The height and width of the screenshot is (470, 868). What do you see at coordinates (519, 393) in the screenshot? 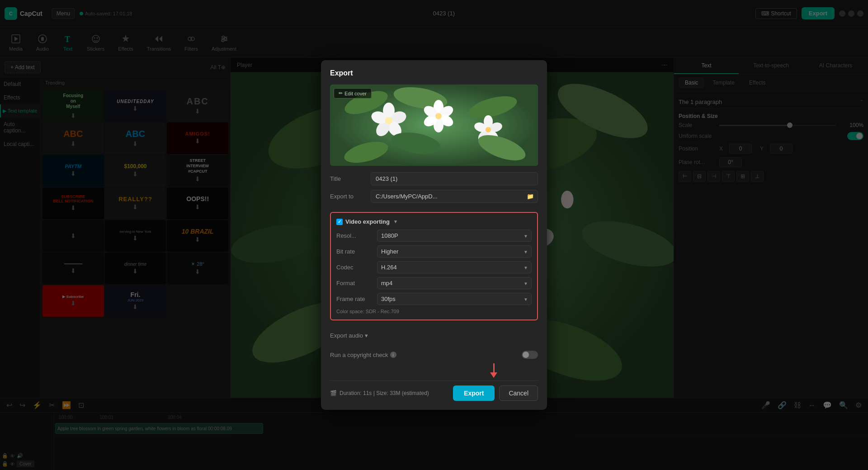
I see `cancel-button: Cancel` at bounding box center [519, 393].